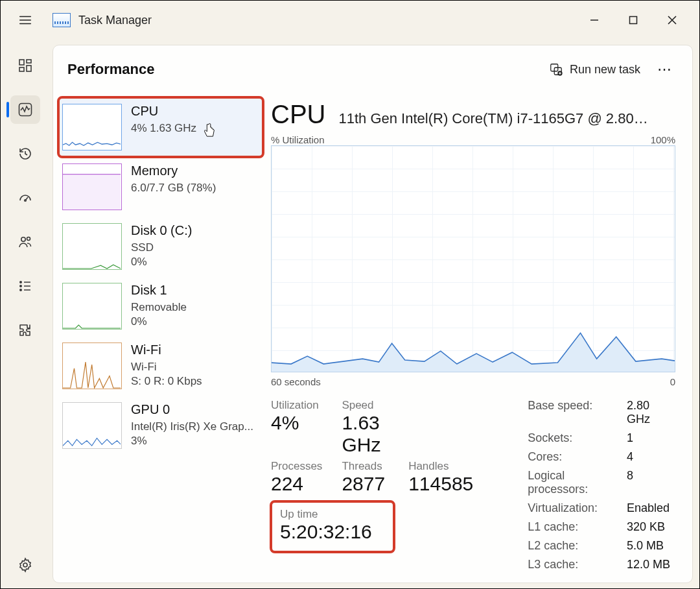  What do you see at coordinates (25, 110) in the screenshot?
I see `nav-performance` at bounding box center [25, 110].